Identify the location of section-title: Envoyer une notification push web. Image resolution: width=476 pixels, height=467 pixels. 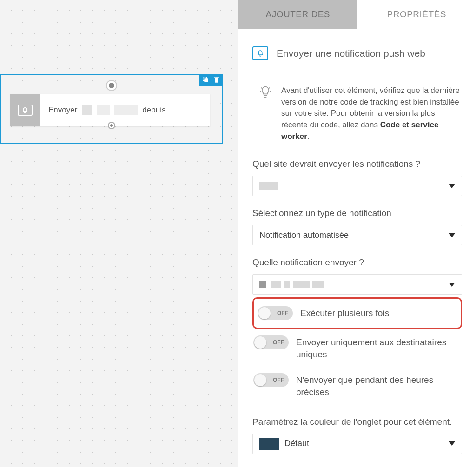
(351, 53).